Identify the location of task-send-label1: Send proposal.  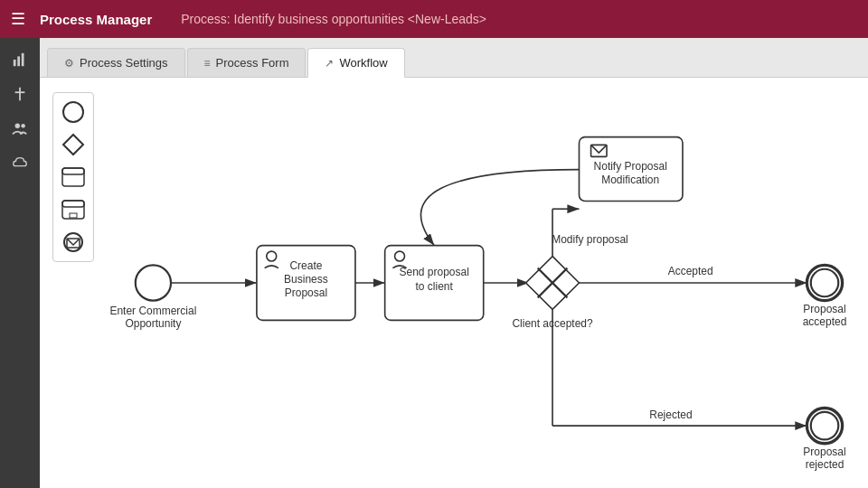
(434, 272).